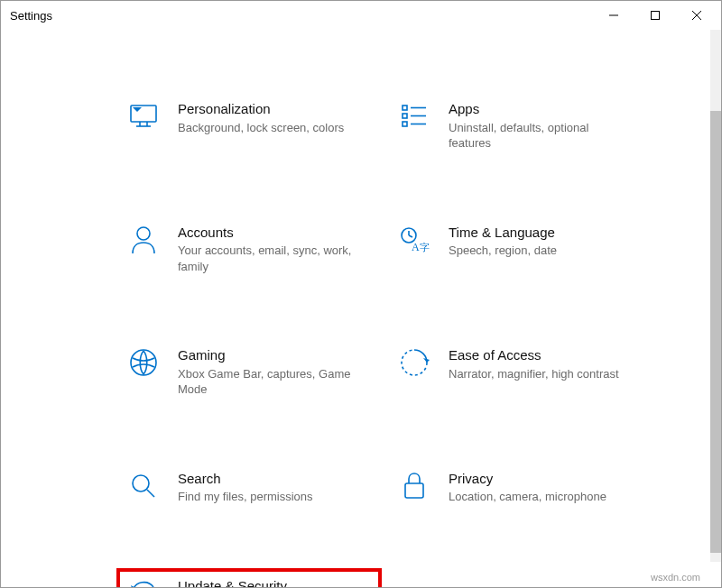 The image size is (722, 588). I want to click on tile-ease-of-access: Ease of Access Narrator, magnifier, high…, so click(520, 375).